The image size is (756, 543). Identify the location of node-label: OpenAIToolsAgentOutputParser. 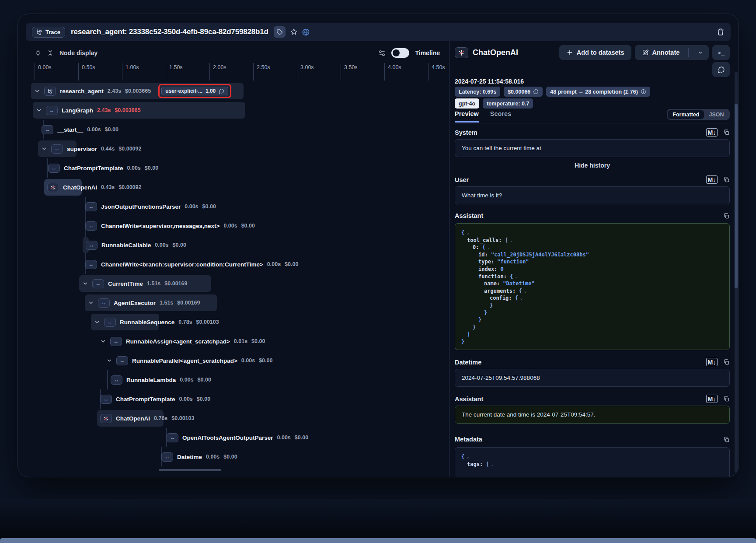
(228, 438).